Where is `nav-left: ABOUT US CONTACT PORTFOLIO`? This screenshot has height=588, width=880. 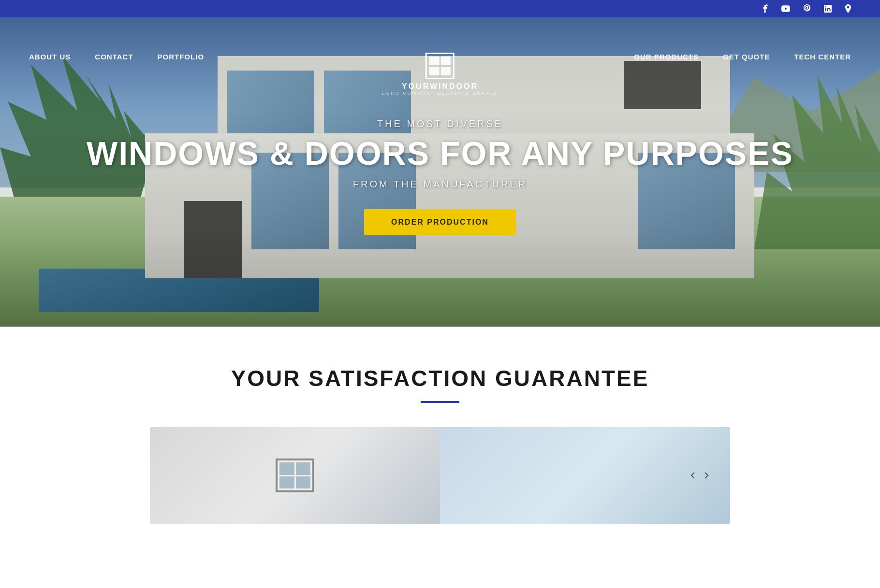
nav-left: ABOUT US CONTACT PORTFOLIO is located at coordinates (117, 57).